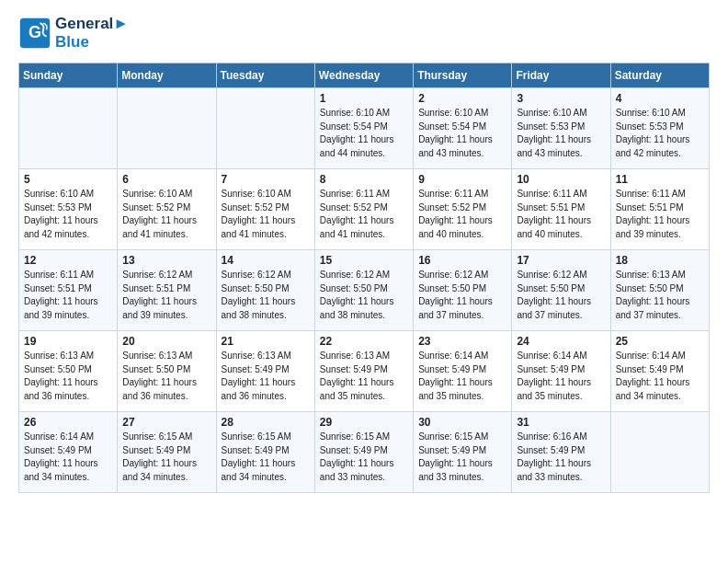 The height and width of the screenshot is (563, 728). Describe the element at coordinates (167, 372) in the screenshot. I see `calendar-cell: 20Sunrise: 6:13 AM Sunset: 5:50 PM Dayli…` at that location.